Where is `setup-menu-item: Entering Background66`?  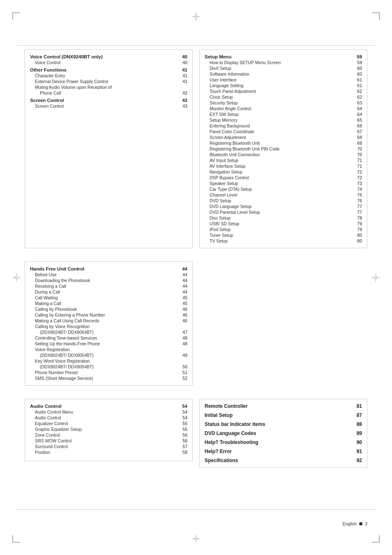 setup-menu-item: Entering Background66 is located at coordinates (284, 126).